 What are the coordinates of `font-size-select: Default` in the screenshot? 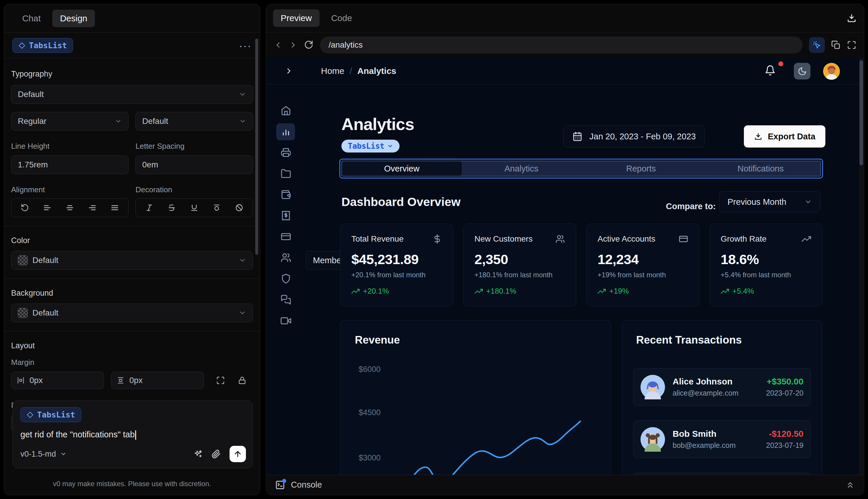 It's located at (194, 121).